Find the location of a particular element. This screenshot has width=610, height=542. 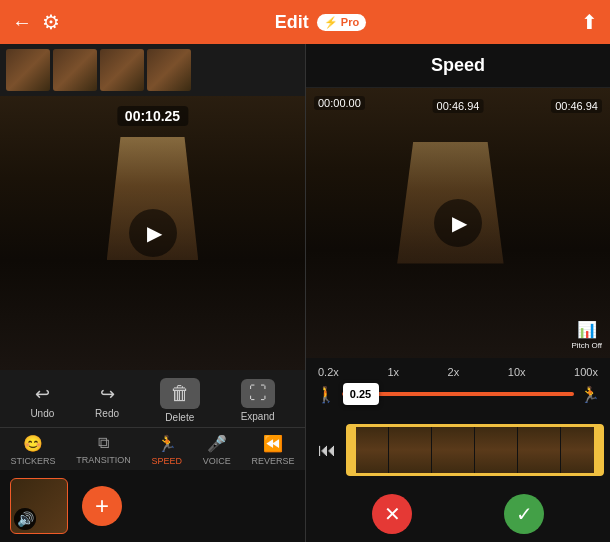

action-buttons: ↩ Undo ↪ Redo 🗑 Delete ⛶ Expand is located at coordinates (152, 398).